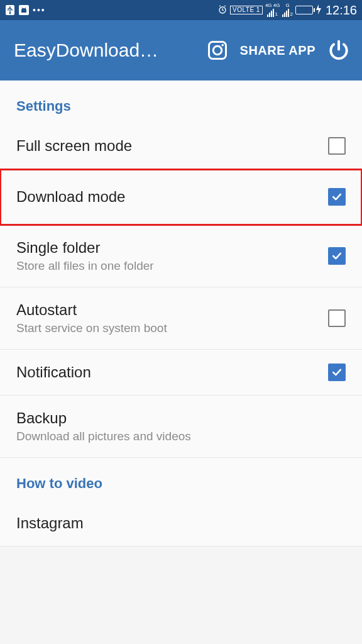  Describe the element at coordinates (181, 10) in the screenshot. I see `status-bar: ••• VOLTE 1 4G 4G 1 G 2 12:16` at that location.